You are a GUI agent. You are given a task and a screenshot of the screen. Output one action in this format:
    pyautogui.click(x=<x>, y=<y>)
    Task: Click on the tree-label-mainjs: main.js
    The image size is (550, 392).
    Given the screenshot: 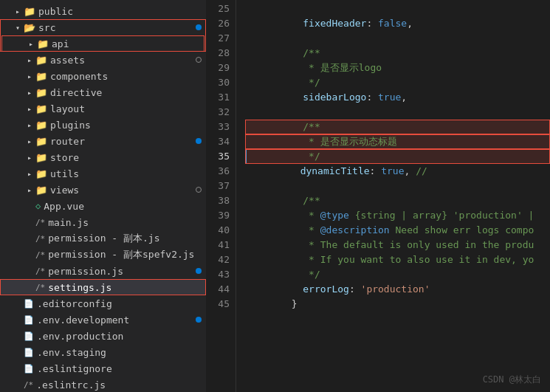 What is the action you would take?
    pyautogui.click(x=127, y=223)
    